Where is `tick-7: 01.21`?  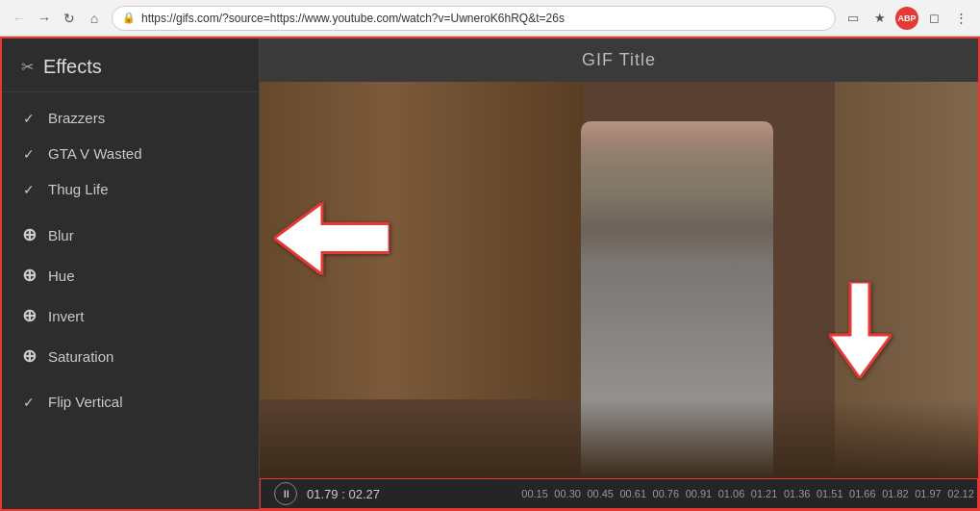
tick-7: 01.21 is located at coordinates (765, 494).